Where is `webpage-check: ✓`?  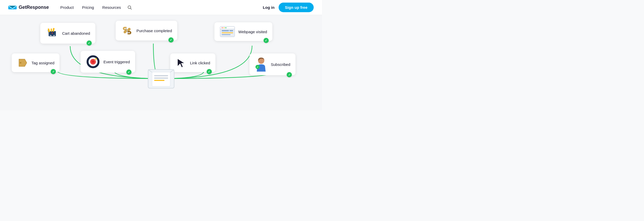 webpage-check: ✓ is located at coordinates (266, 40).